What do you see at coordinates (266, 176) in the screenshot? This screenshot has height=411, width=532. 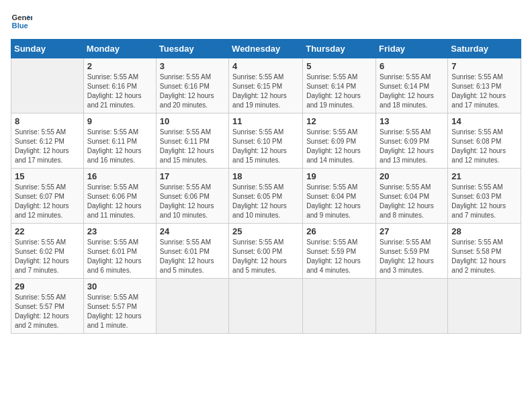 I see `day-number: 18` at bounding box center [266, 176].